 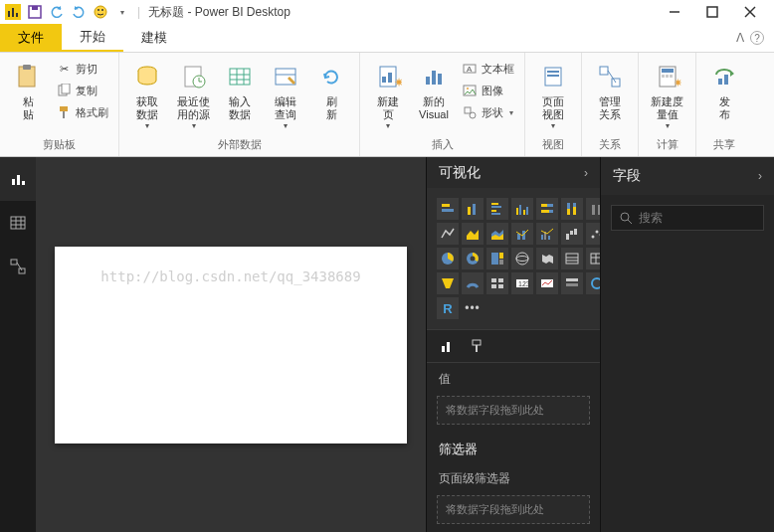 I want to click on copy-icon, so click(x=64, y=90).